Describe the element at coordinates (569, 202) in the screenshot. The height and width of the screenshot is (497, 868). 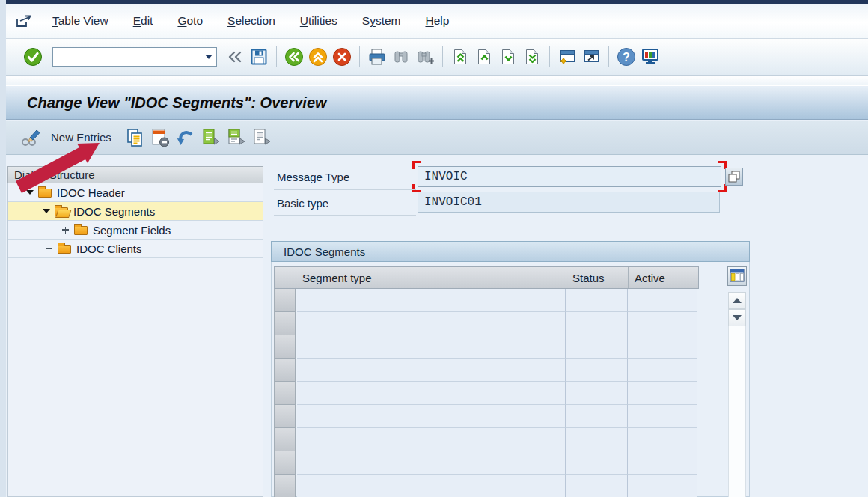
I see `basic-type-field: INVOIC01` at that location.